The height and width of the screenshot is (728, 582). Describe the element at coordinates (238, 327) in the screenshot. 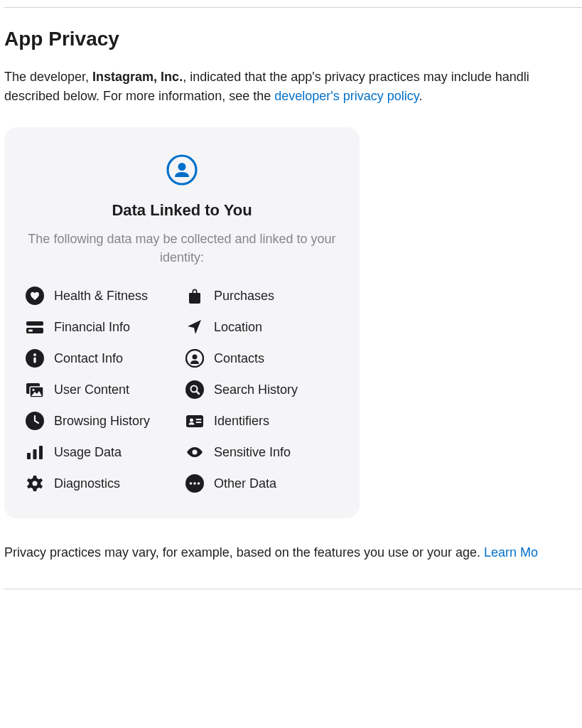

I see `data-label: Location` at that location.